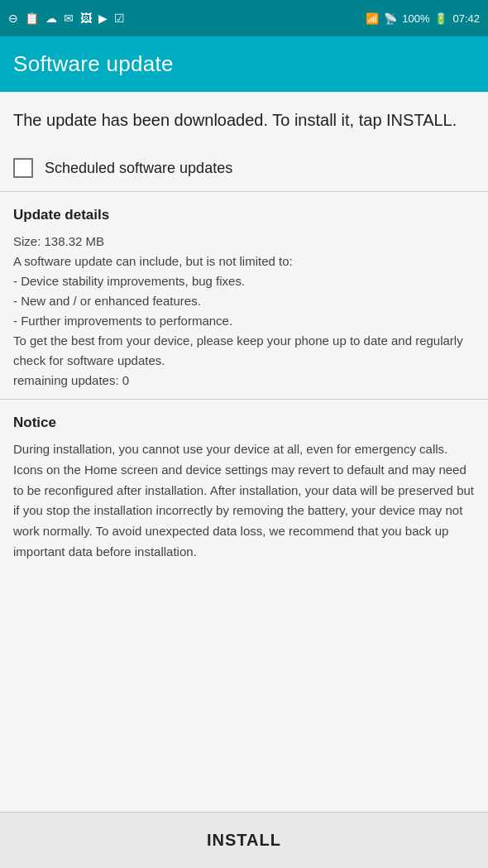 This screenshot has width=488, height=868. I want to click on notice-text: During installation, you cannot use your…, so click(244, 501).